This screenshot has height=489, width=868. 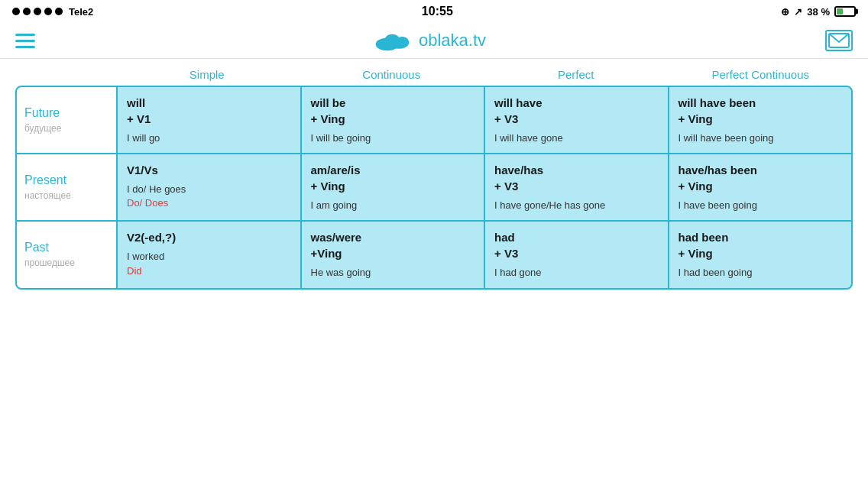 What do you see at coordinates (818, 12) in the screenshot?
I see `battery-percent: 38 %` at bounding box center [818, 12].